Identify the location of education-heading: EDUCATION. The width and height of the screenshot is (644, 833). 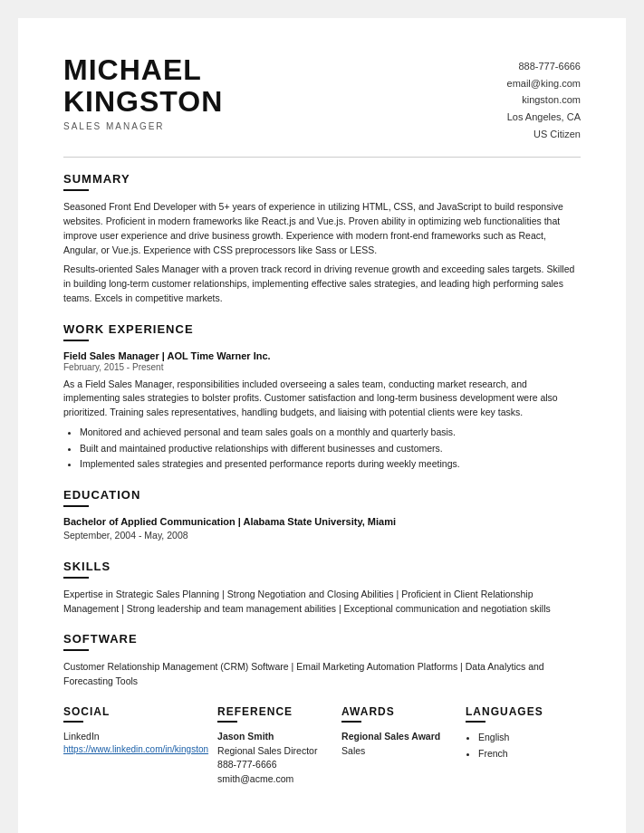
(322, 494).